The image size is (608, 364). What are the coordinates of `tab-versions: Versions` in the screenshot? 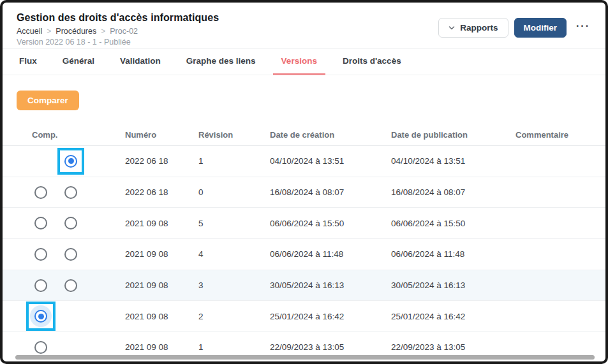 It's located at (299, 62).